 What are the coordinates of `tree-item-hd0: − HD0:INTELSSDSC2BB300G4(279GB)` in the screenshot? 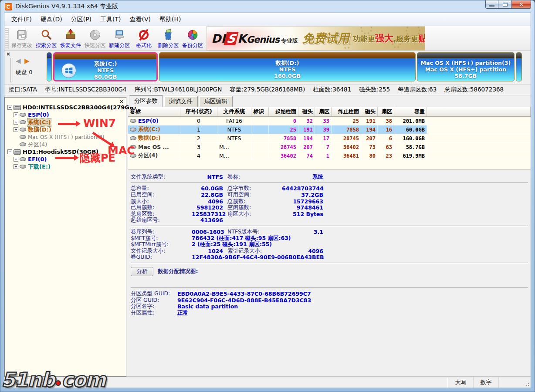 It's located at (66, 107).